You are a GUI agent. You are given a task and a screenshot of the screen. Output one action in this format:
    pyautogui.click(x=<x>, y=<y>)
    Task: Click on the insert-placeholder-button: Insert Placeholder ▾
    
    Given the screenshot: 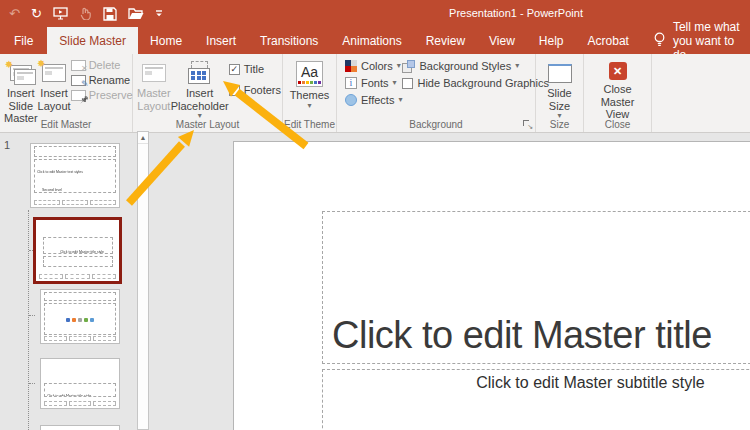 What is the action you would take?
    pyautogui.click(x=200, y=88)
    